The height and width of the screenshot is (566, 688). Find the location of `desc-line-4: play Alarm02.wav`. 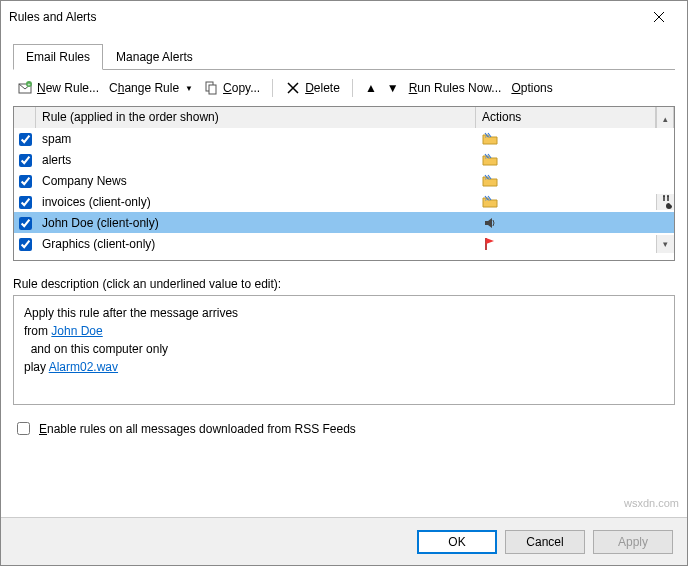

desc-line-4: play Alarm02.wav is located at coordinates (344, 367).